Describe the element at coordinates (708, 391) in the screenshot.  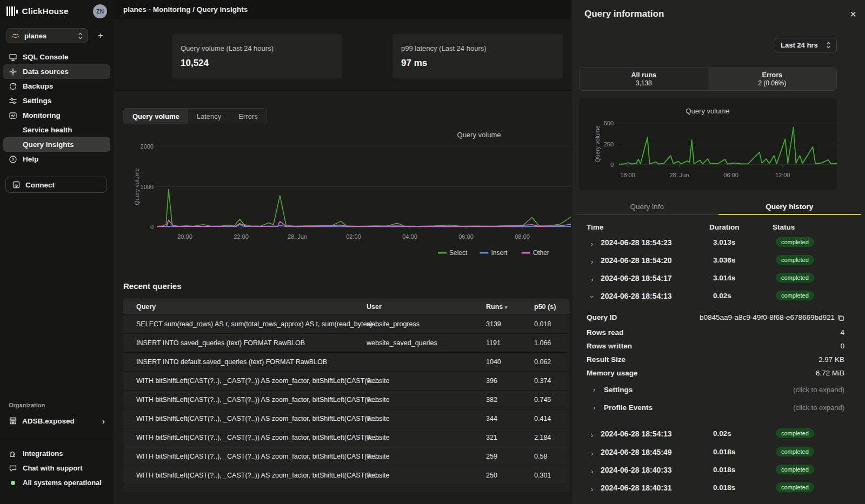
I see `detail-expander-settings: › Settings (click to expand)` at that location.